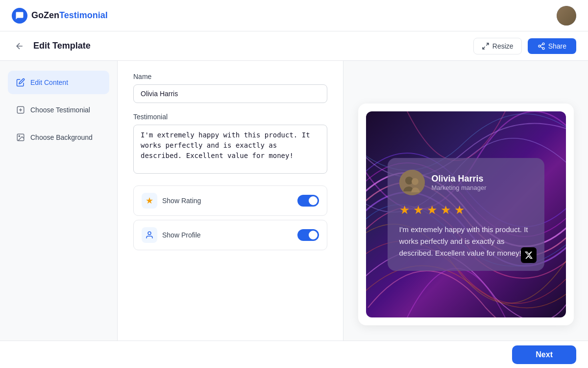 Image resolution: width=588 pixels, height=368 pixels. Describe the element at coordinates (459, 179) in the screenshot. I see `profile-name: Olivia Harris` at that location.